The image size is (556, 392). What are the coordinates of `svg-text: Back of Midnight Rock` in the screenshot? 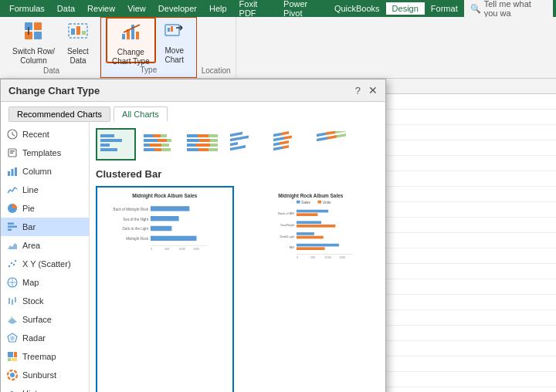 It's located at (131, 210).